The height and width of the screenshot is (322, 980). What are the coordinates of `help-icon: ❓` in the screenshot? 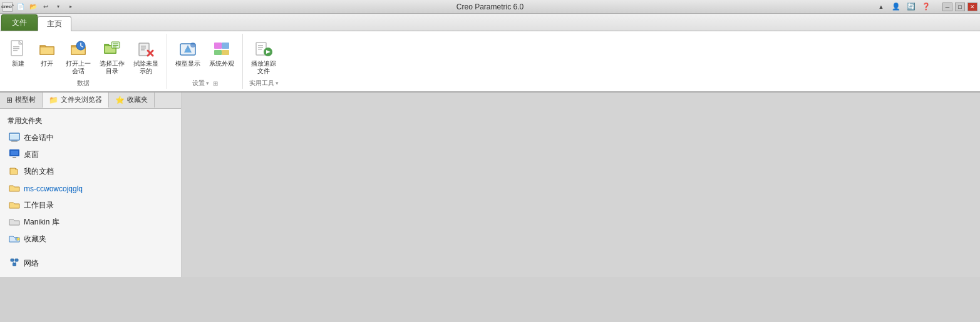 It's located at (926, 7).